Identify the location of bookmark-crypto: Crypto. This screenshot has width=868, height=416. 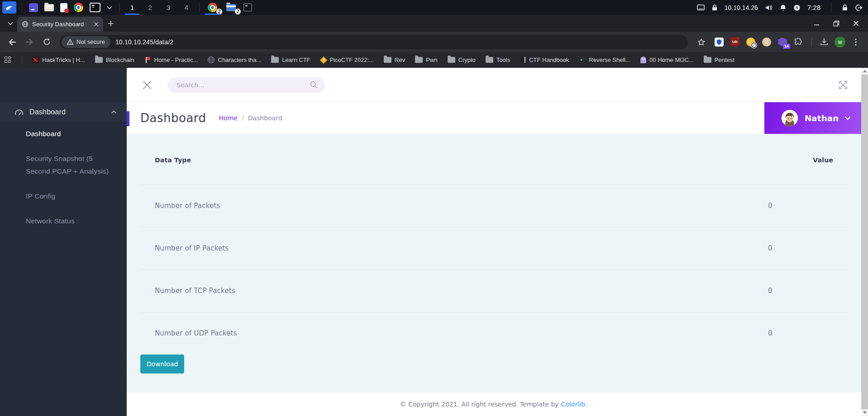
(462, 60).